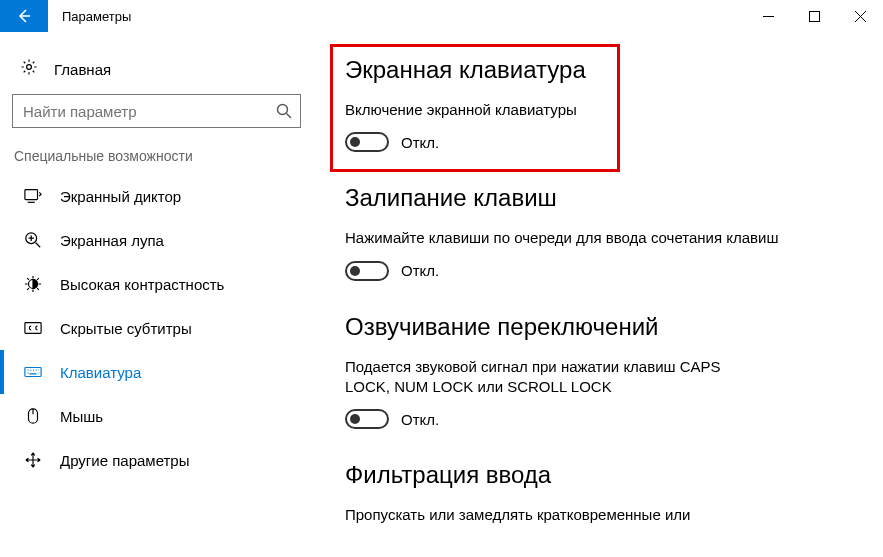 This screenshot has width=883, height=557. I want to click on section-heading: Озвучивание переключений, so click(602, 327).